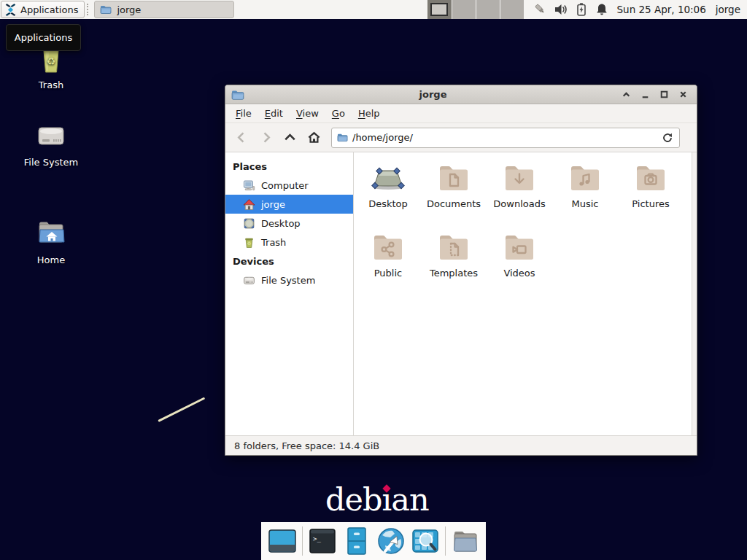 This screenshot has width=747, height=560. What do you see at coordinates (667, 138) in the screenshot?
I see `reload-button` at bounding box center [667, 138].